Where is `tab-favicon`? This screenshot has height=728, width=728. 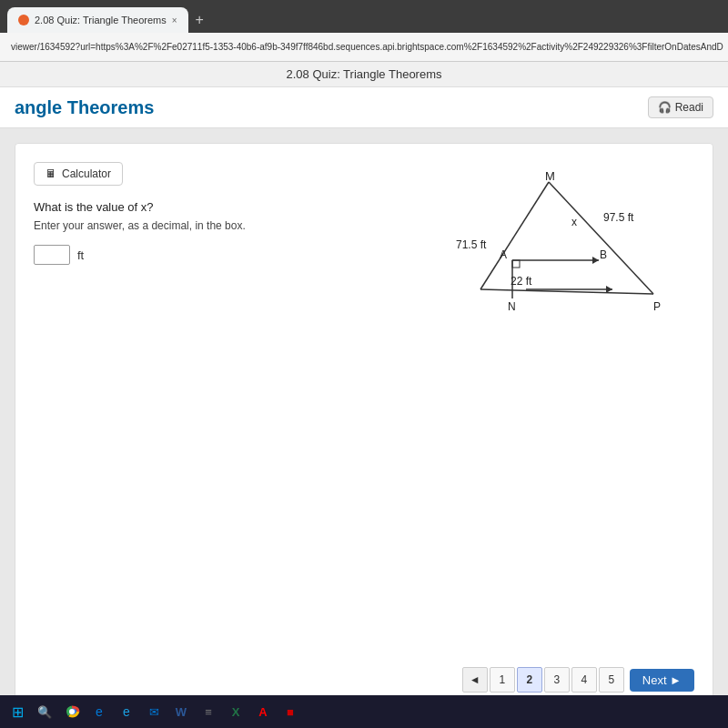 tab-favicon is located at coordinates (24, 20).